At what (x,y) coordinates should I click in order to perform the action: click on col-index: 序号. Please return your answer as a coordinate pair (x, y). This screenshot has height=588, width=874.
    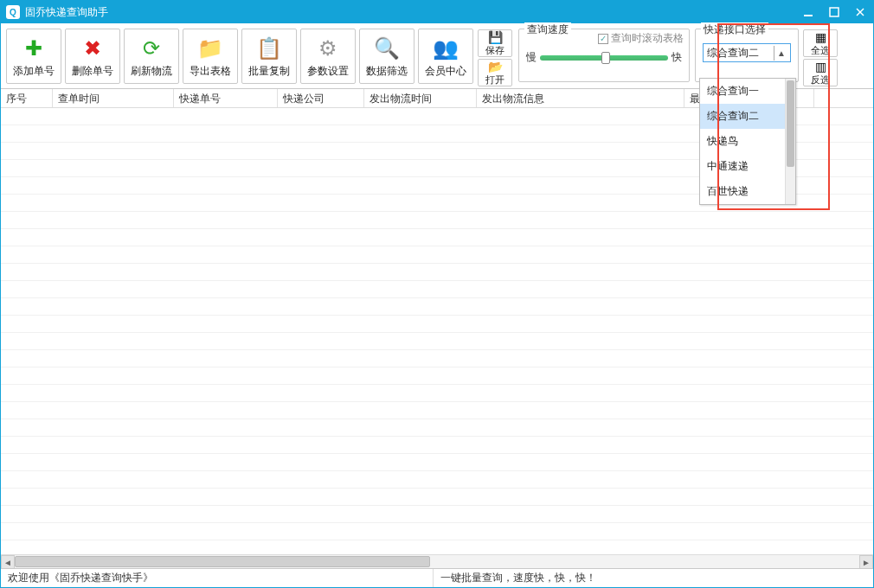
    Looking at the image, I should click on (27, 99).